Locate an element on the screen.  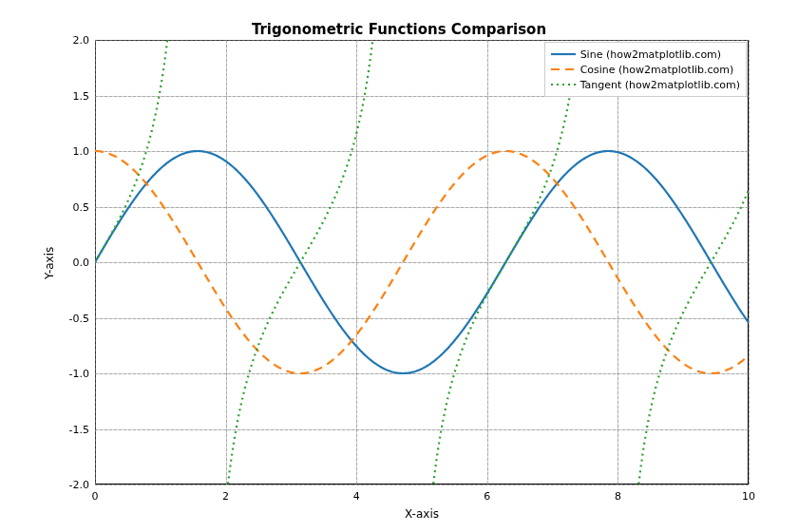
chart-title: Trigonometric Functions Comparison is located at coordinates (399, 29).